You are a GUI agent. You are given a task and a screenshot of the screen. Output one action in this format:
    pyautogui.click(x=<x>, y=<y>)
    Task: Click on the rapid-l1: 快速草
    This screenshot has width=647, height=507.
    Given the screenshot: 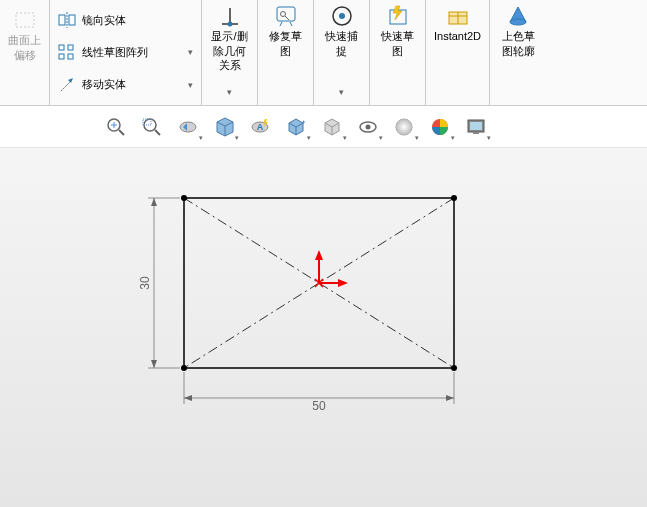 What is the action you would take?
    pyautogui.click(x=398, y=36)
    